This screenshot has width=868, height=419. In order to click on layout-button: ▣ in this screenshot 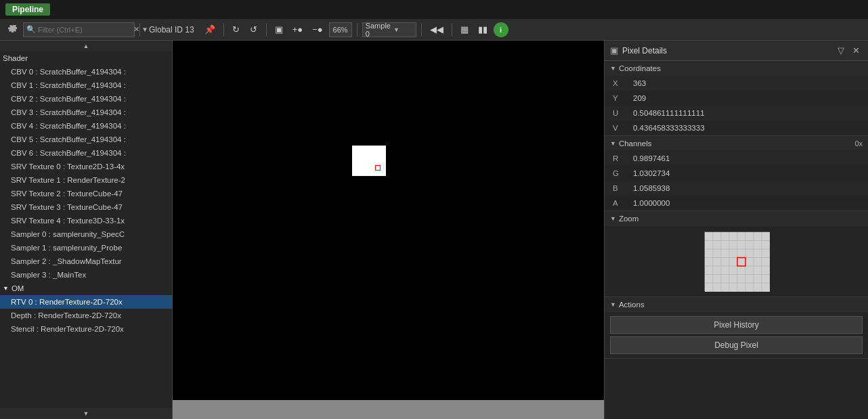, I will do `click(279, 30)`.